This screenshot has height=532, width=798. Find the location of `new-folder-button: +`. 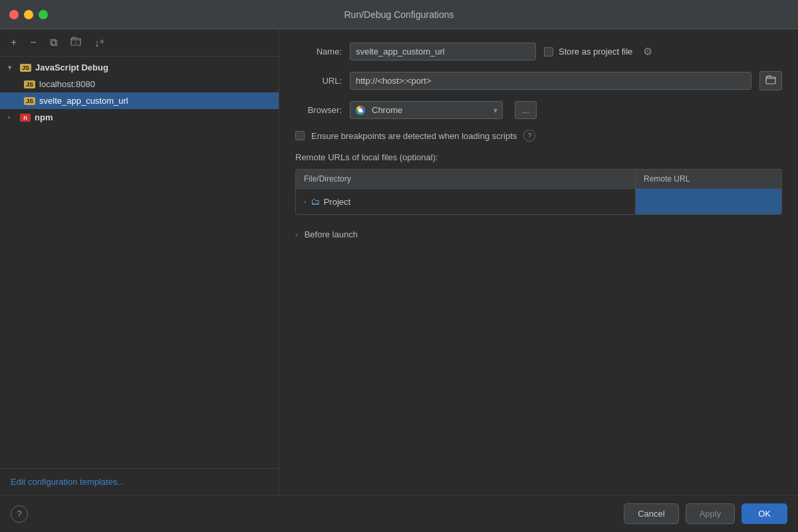

new-folder-button: + is located at coordinates (76, 43).